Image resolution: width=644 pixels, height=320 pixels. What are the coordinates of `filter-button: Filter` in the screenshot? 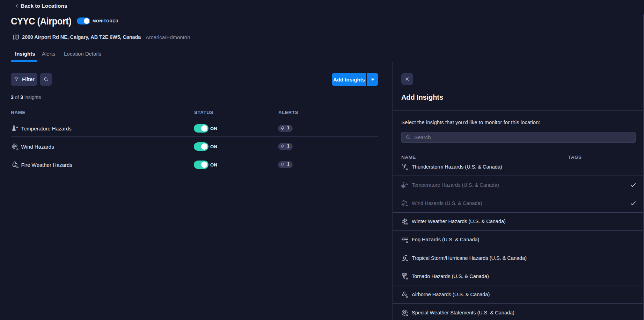 It's located at (24, 79).